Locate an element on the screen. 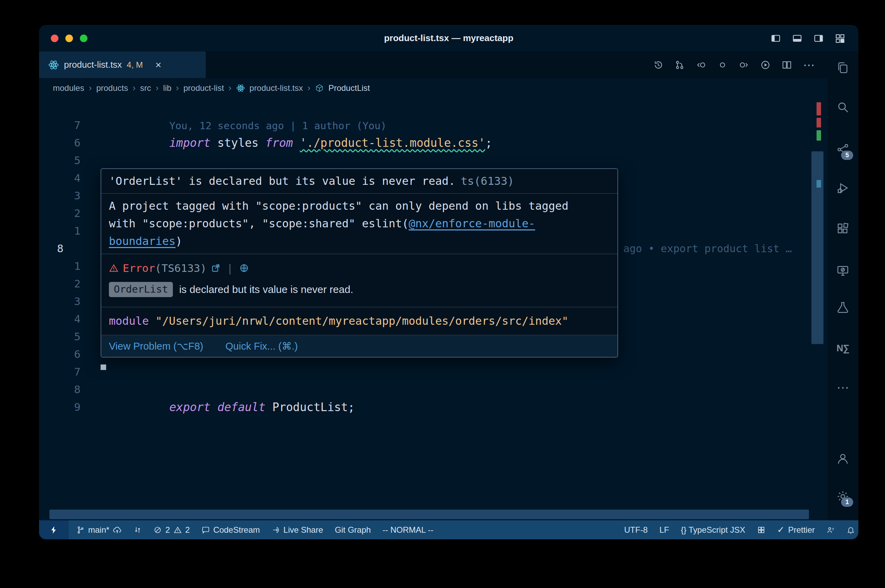  close-window-button is located at coordinates (55, 38).